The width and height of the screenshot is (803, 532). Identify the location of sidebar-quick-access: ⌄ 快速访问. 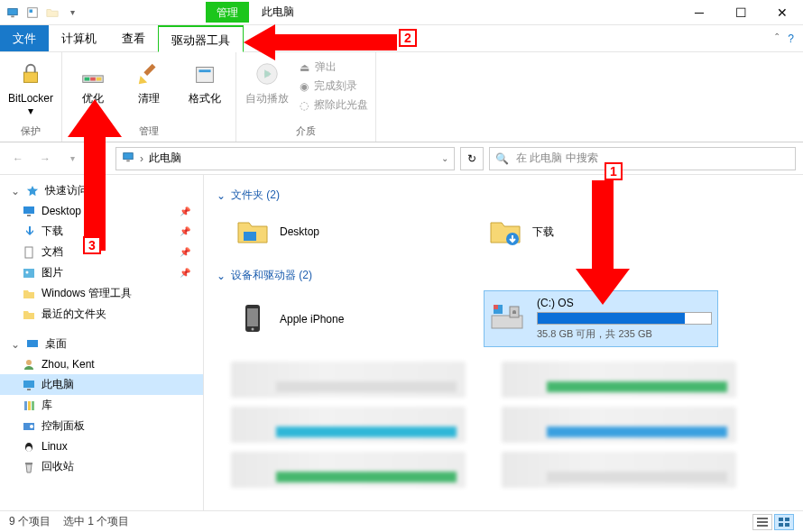
(101, 191).